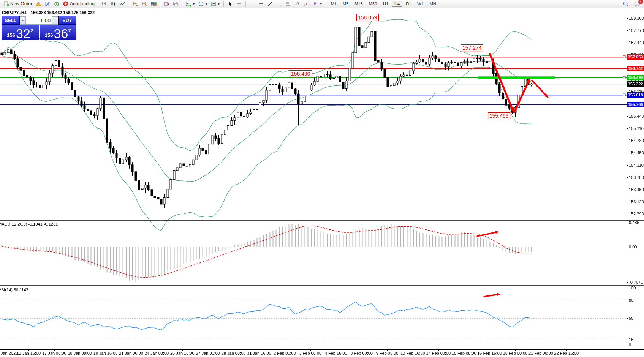  Describe the element at coordinates (114, 4) in the screenshot. I see `candlestick-chart-icon` at that location.